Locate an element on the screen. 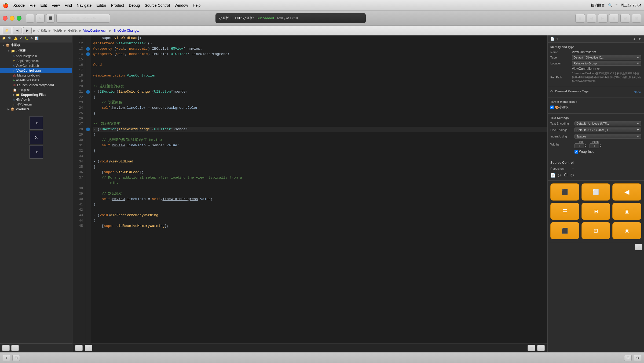  scheme-selector: 小画板 | iPhone 6s is located at coordinates (83, 18).